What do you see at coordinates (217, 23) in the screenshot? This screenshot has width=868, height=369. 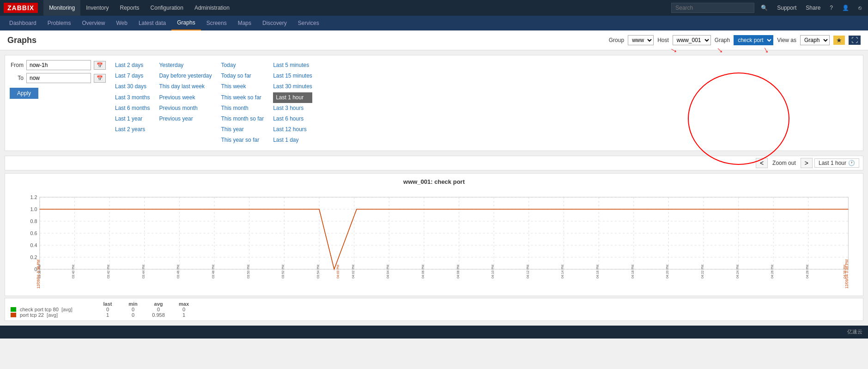 I see `secondnav-screens: Screens` at bounding box center [217, 23].